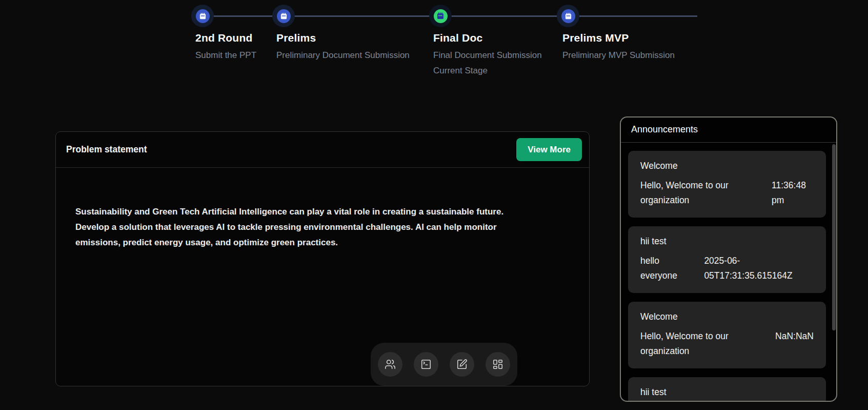 This screenshot has height=410, width=868. I want to click on timeline-label-2nd-round: 2nd Round Submit the PPT, so click(226, 47).